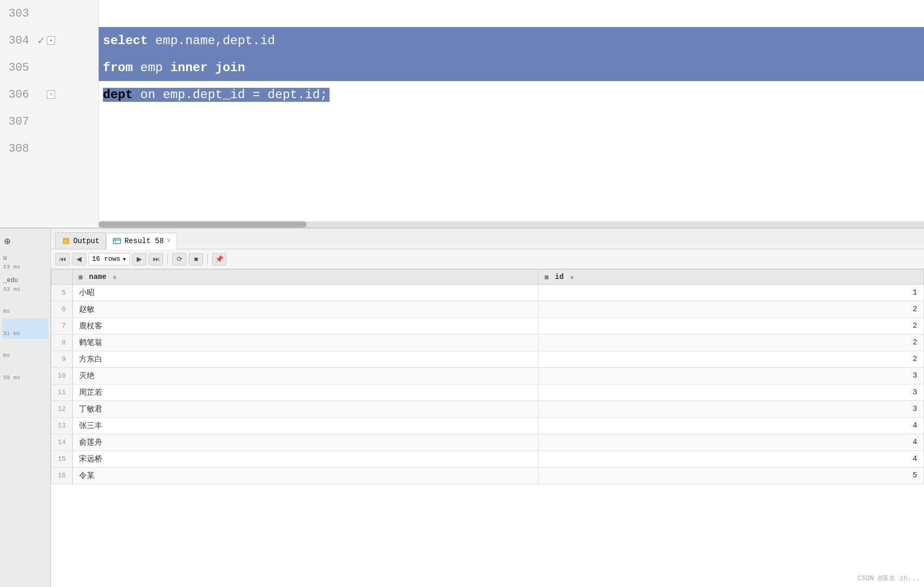  I want to click on line-num-304: 304, so click(20, 41).